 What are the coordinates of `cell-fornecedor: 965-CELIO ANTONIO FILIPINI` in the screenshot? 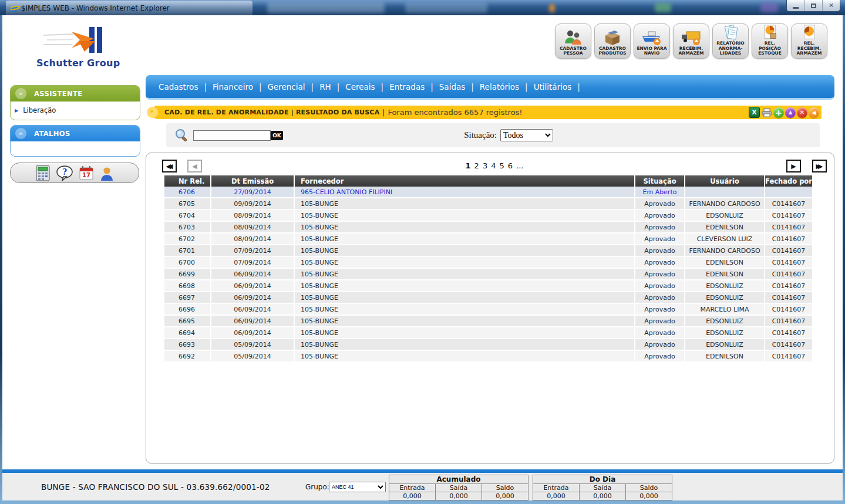 It's located at (465, 192).